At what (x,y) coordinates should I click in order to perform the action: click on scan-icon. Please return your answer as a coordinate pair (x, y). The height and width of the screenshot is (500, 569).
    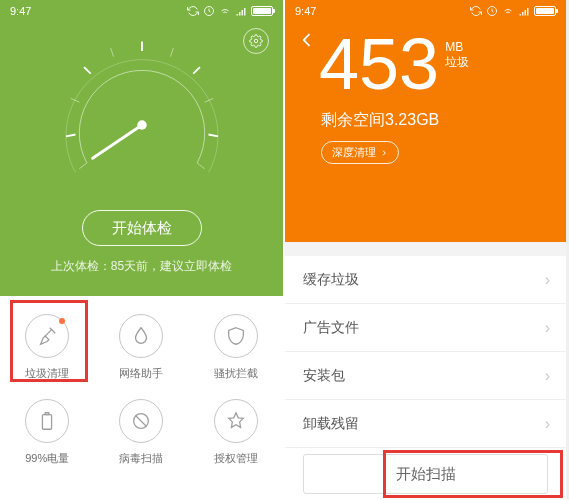
    Looking at the image, I should click on (141, 421).